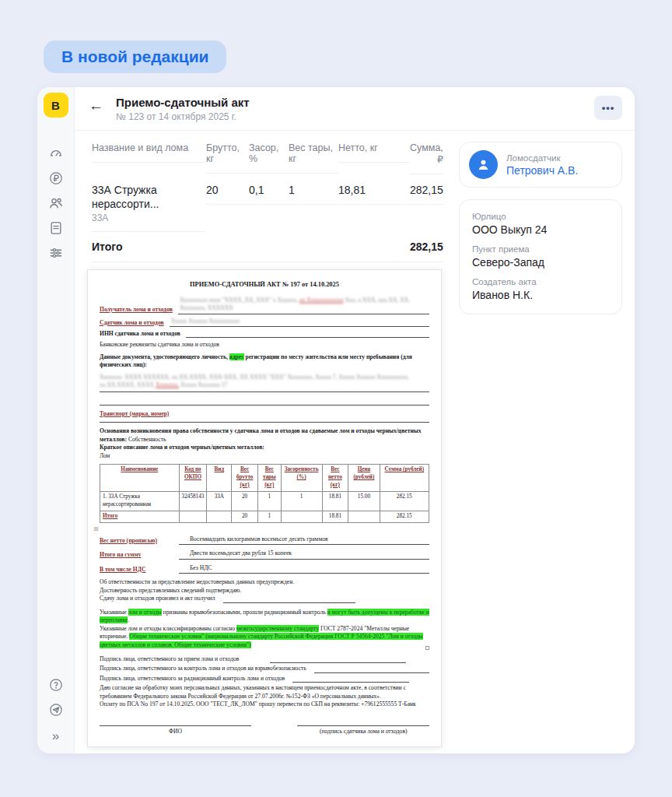 The image size is (672, 797). What do you see at coordinates (56, 228) in the screenshot?
I see `documents-icon` at bounding box center [56, 228].